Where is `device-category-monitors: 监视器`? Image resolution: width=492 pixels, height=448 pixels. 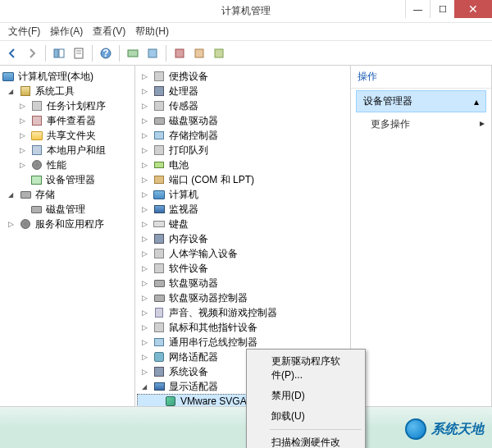 device-category-monitors: 监视器 is located at coordinates (243, 209).